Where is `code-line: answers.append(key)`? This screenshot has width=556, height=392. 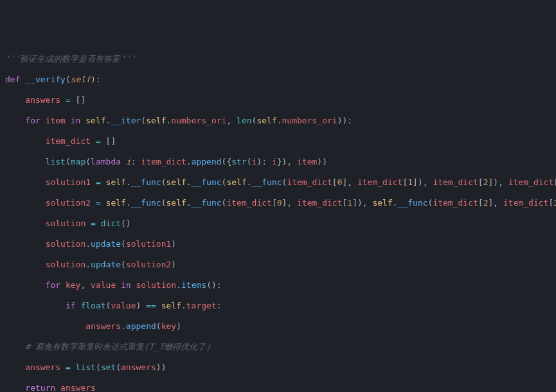
code-line: answers.append(key) is located at coordinates (278, 326).